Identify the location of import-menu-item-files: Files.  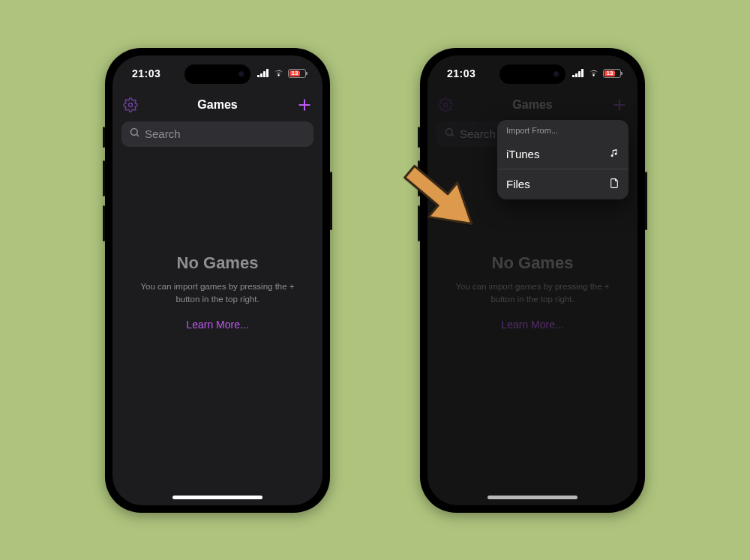
(562, 184).